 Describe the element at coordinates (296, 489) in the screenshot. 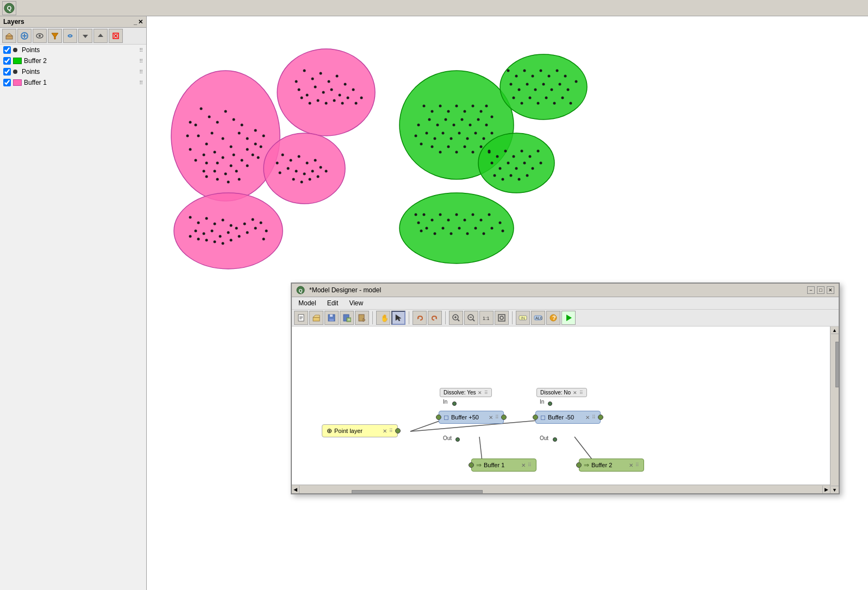

I see `scroll-left-arrow: ◀` at that location.